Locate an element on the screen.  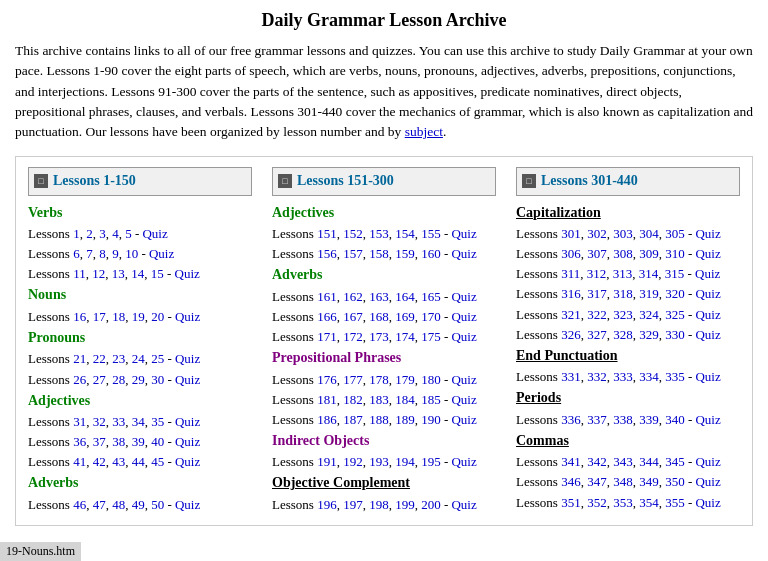
lesson-link: 197 is located at coordinates (353, 504).